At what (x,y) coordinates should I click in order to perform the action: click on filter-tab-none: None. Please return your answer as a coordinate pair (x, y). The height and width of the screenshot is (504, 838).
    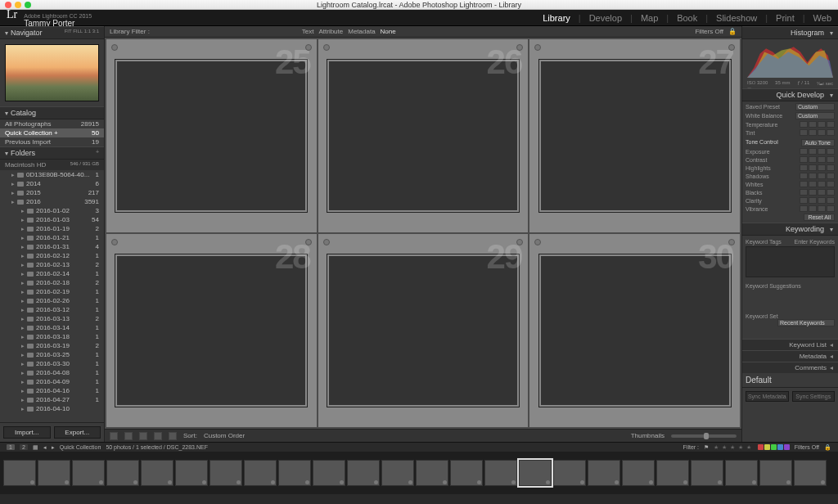
    Looking at the image, I should click on (388, 31).